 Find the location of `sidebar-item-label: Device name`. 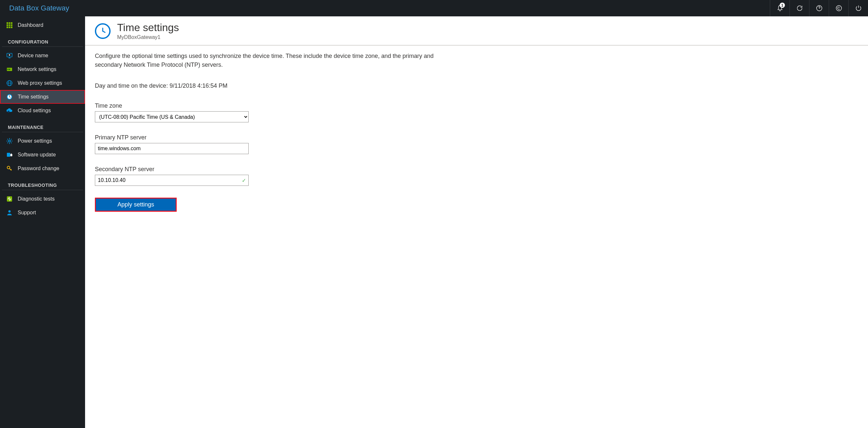

sidebar-item-label: Device name is located at coordinates (33, 56).